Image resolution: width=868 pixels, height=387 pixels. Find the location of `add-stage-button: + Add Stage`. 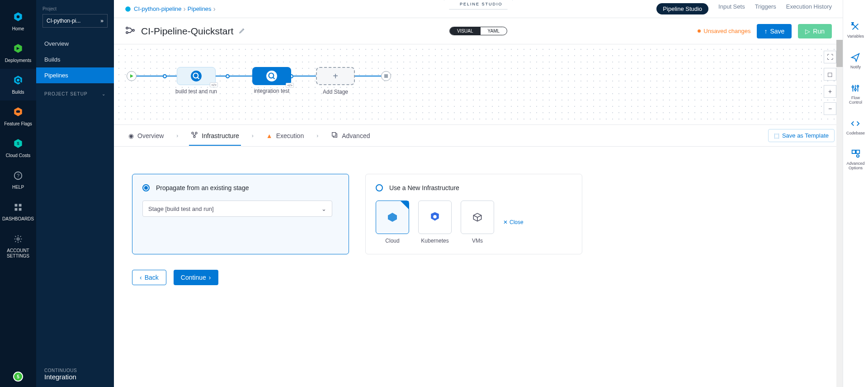

add-stage-button: + Add Stage is located at coordinates (335, 76).